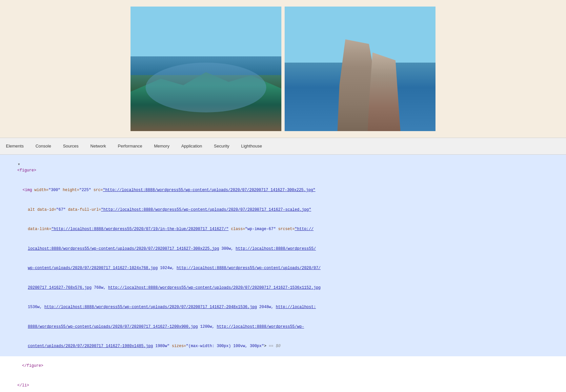 The height and width of the screenshot is (392, 566). Describe the element at coordinates (206, 69) in the screenshot. I see `preview-image-left` at that location.